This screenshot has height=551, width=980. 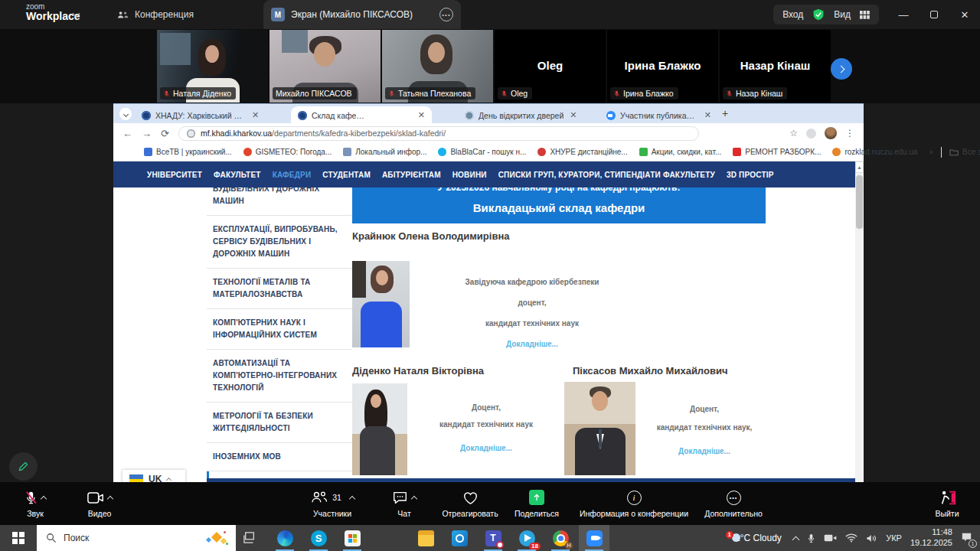 I want to click on meeting-info-button: i Информация о конференции, so click(x=634, y=504).